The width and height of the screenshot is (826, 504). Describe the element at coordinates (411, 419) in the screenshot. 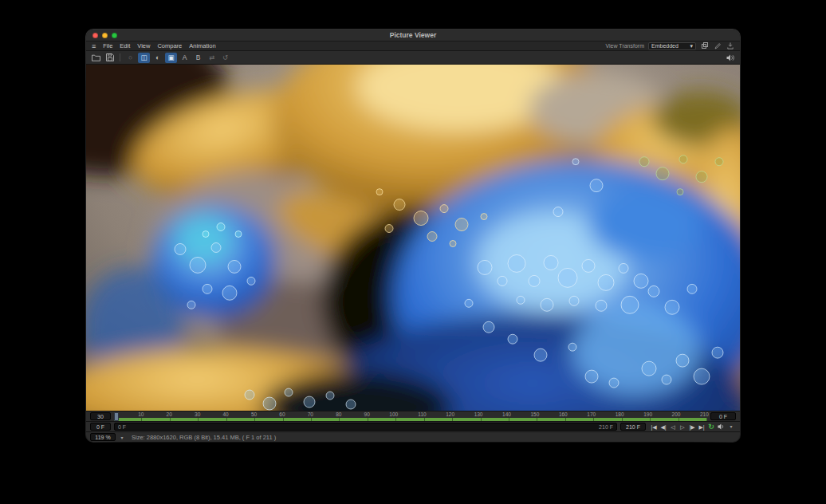

I see `timeline-range-bar` at that location.